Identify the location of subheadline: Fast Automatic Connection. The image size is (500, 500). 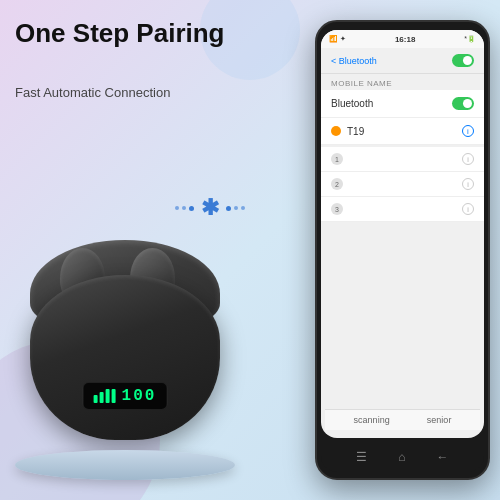
(92, 92).